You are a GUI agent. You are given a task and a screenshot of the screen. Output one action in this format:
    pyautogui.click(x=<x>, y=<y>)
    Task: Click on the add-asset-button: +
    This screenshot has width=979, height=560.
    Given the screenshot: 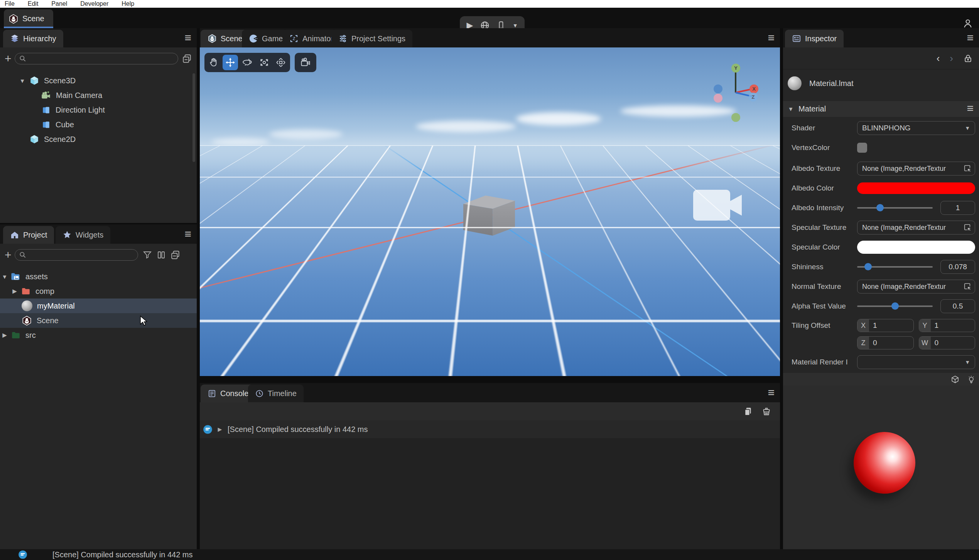 What is the action you would take?
    pyautogui.click(x=8, y=255)
    